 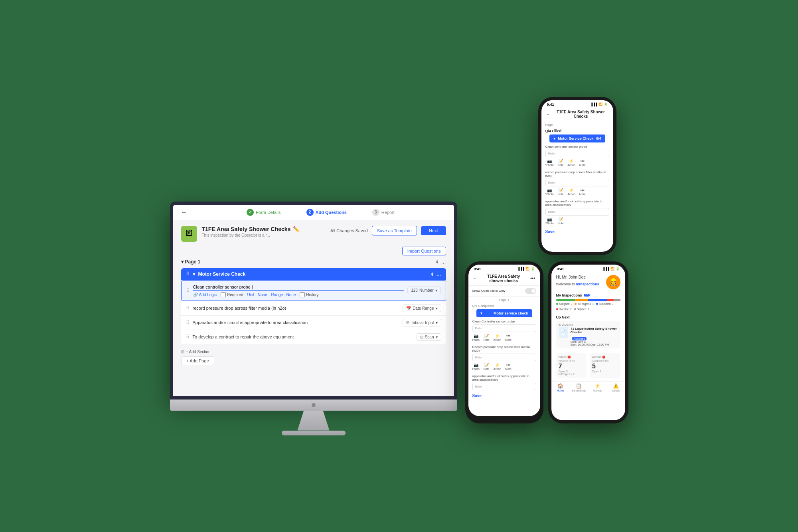 I want to click on show-open-tasks-toggle, so click(x=531, y=291).